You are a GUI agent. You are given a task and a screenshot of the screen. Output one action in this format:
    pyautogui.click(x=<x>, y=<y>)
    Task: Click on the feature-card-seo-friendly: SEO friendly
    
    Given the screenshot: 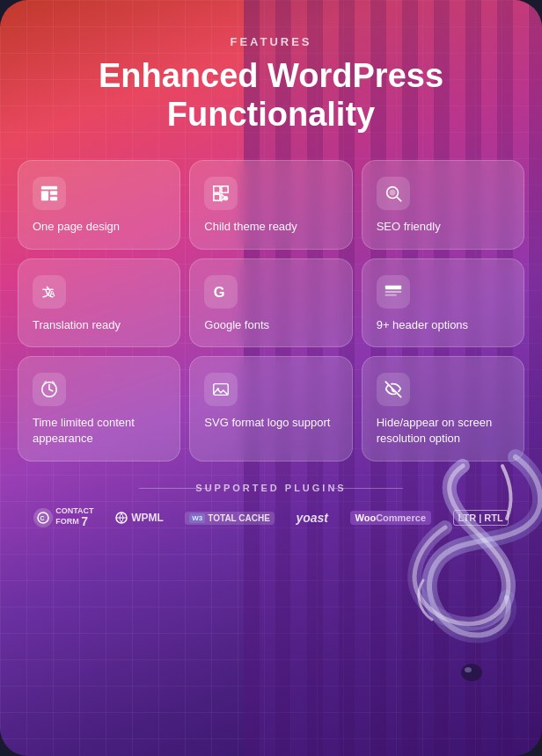 What is the action you would take?
    pyautogui.click(x=443, y=205)
    